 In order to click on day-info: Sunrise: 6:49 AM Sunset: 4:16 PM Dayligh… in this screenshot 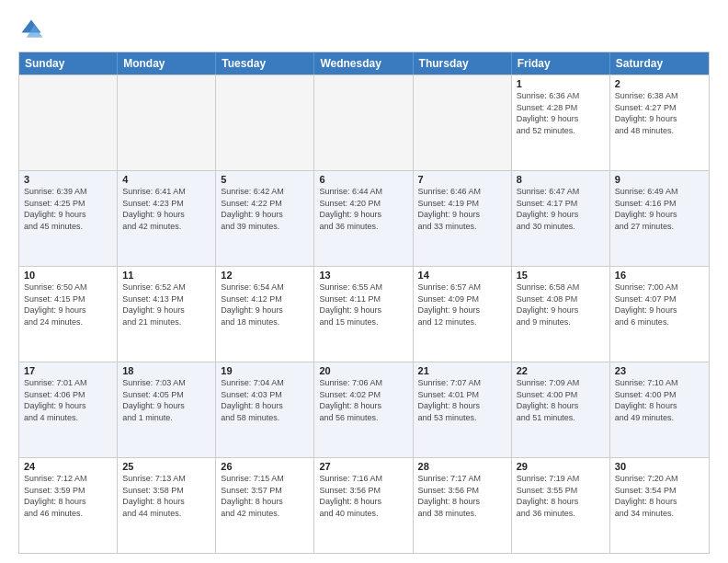, I will do `click(660, 209)`.